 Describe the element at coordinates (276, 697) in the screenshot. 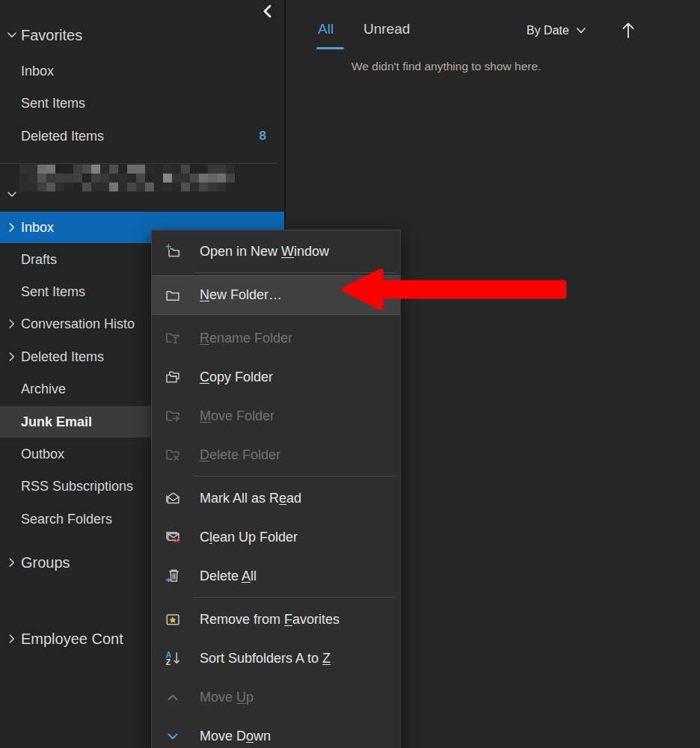

I see `menu-item-move-up: Move Up` at that location.